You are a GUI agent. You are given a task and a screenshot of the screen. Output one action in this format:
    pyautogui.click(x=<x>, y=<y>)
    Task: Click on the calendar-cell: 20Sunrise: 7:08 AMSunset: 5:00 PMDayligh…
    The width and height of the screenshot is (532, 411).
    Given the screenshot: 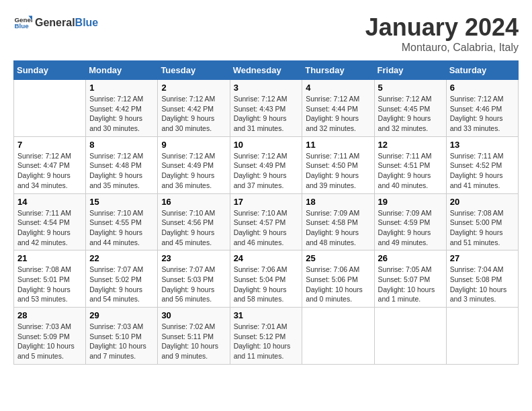 What is the action you would take?
    pyautogui.click(x=482, y=222)
    